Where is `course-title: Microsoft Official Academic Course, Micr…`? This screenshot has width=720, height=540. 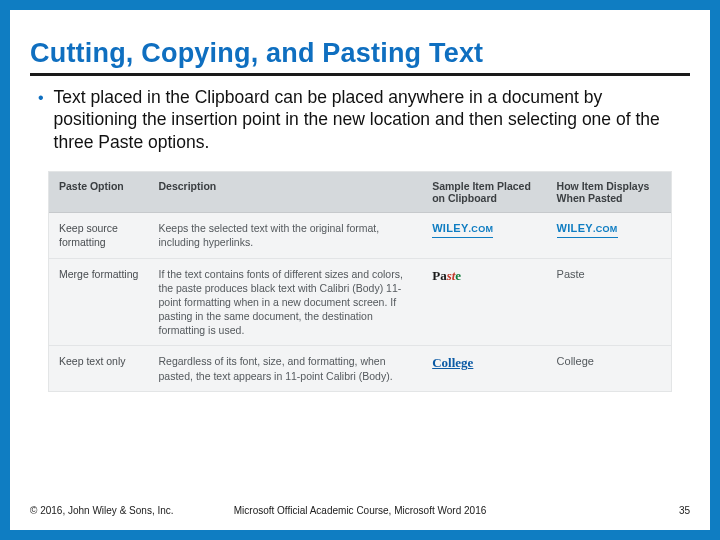 course-title: Microsoft Official Academic Course, Micr… is located at coordinates (360, 510).